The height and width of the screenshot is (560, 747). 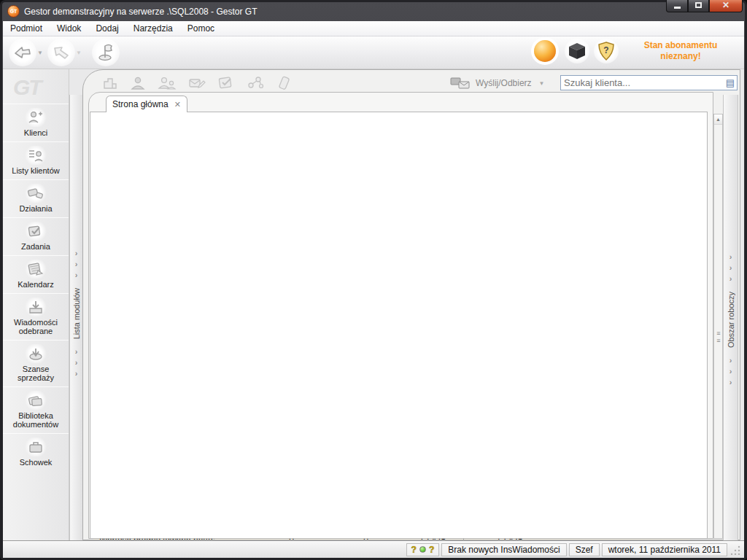 I want to click on main-toolbar: ▼ ▼, so click(x=374, y=52).